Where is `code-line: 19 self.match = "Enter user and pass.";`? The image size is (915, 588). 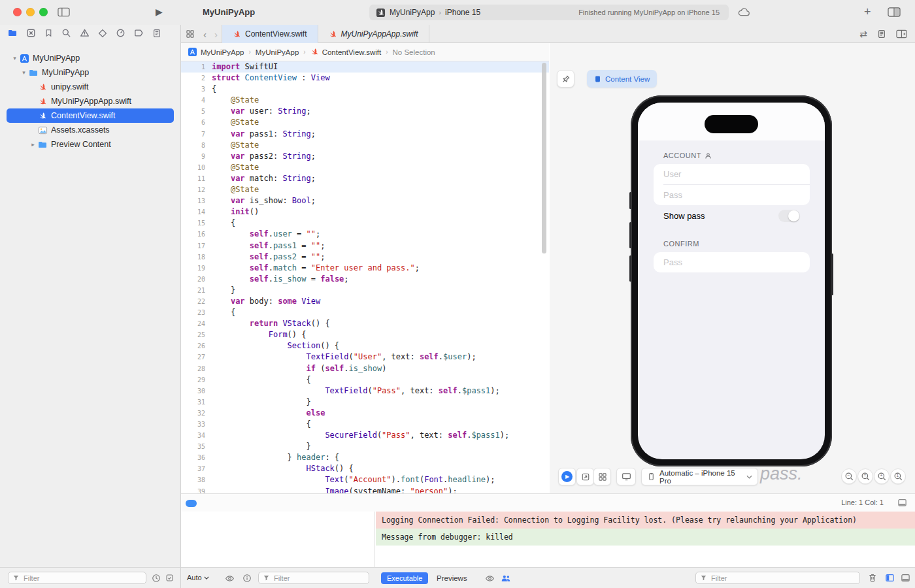
code-line: 19 self.match = "Enter user and pass."; is located at coordinates (365, 268).